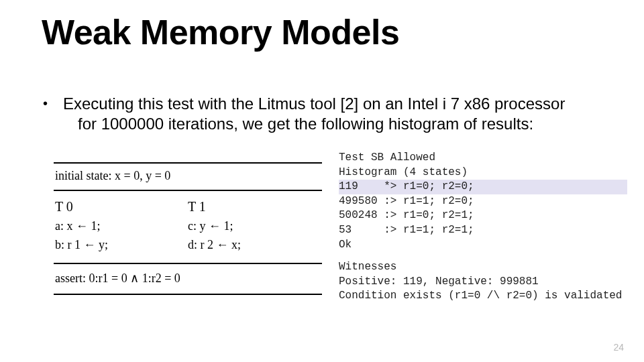 The height and width of the screenshot is (362, 644). Describe the element at coordinates (619, 347) in the screenshot. I see `page-number: 24` at that location.